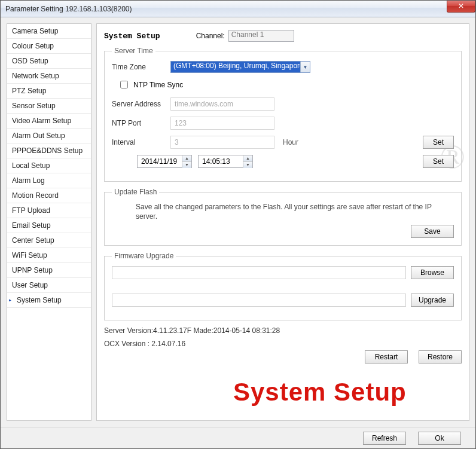 The image size is (476, 449). What do you see at coordinates (144, 256) in the screenshot?
I see `firmware-upgrade-legend: Firmware Upgrade` at bounding box center [144, 256].